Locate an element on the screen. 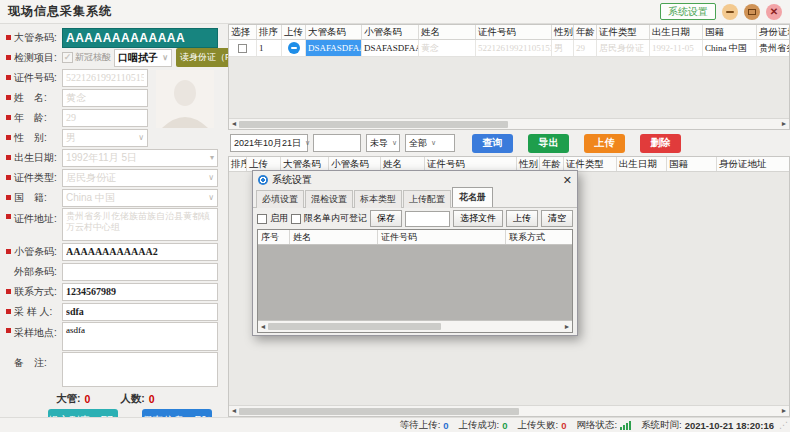 The width and height of the screenshot is (790, 432). age-input is located at coordinates (105, 118).